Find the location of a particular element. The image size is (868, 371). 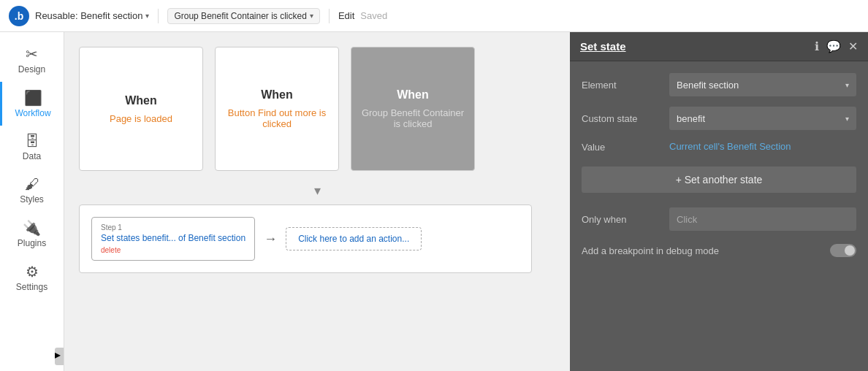

sidebar-item-design: ✂ Design is located at coordinates (32, 60).